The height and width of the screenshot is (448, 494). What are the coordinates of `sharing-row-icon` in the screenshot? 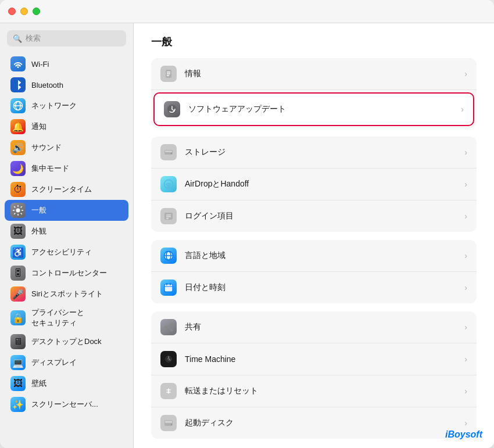 It's located at (169, 327).